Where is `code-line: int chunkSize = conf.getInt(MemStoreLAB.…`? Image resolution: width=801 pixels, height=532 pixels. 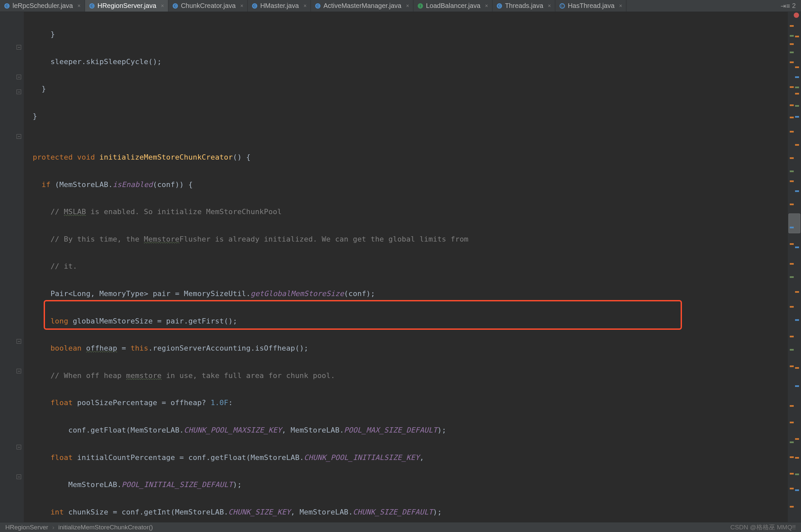 code-line: int chunkSize = conf.getInt(MemStoreLAB.… is located at coordinates (406, 512).